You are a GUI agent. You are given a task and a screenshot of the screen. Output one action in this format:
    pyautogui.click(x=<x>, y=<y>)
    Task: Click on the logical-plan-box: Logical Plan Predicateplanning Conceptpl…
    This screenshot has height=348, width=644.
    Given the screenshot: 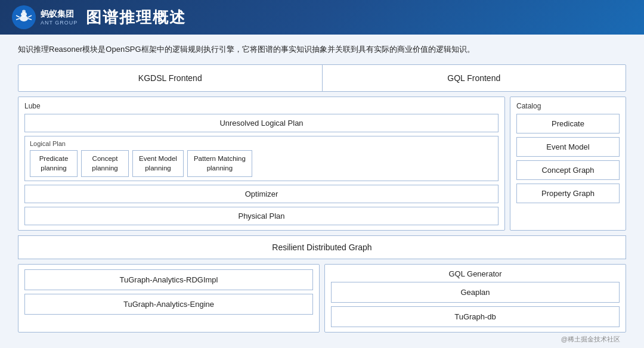 What is the action you would take?
    pyautogui.click(x=261, y=159)
    